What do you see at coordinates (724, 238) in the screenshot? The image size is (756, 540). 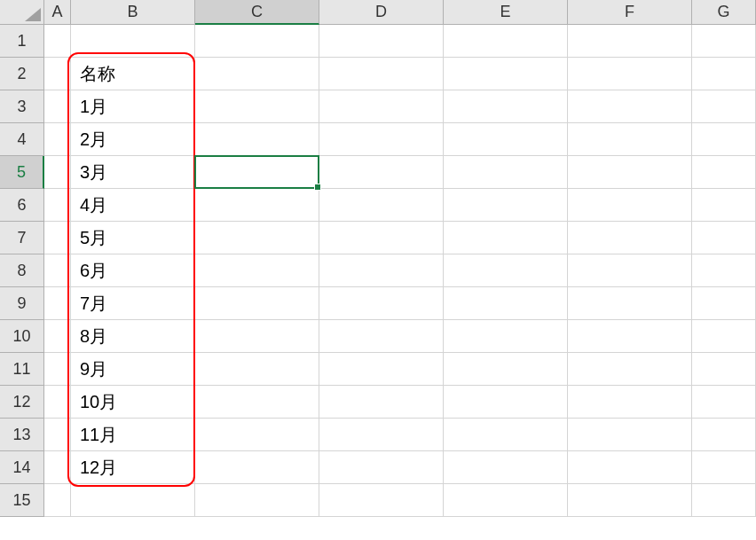 I see `cell-g7` at bounding box center [724, 238].